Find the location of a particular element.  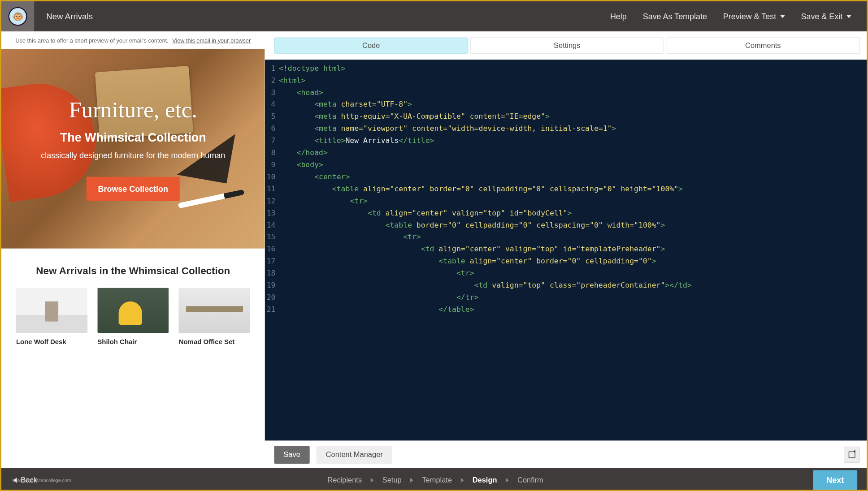

wizard-steps: RecipientsSetupTemplateDesignConfirm is located at coordinates (435, 480).